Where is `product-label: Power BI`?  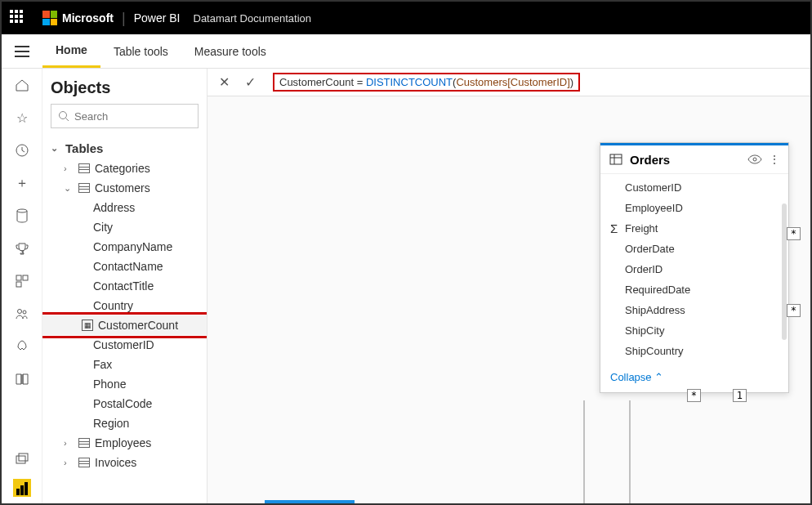 product-label: Power BI is located at coordinates (157, 18).